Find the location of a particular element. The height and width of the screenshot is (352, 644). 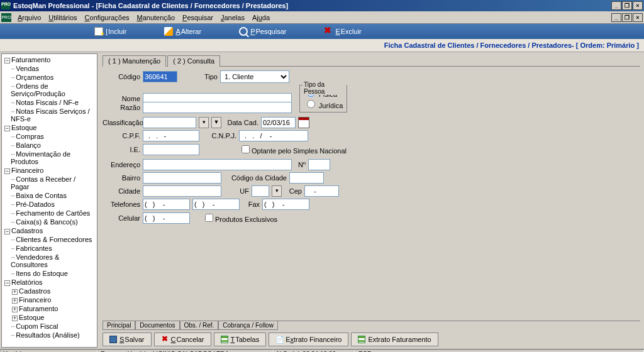

tree-item: Fabricantes is located at coordinates (53, 248).